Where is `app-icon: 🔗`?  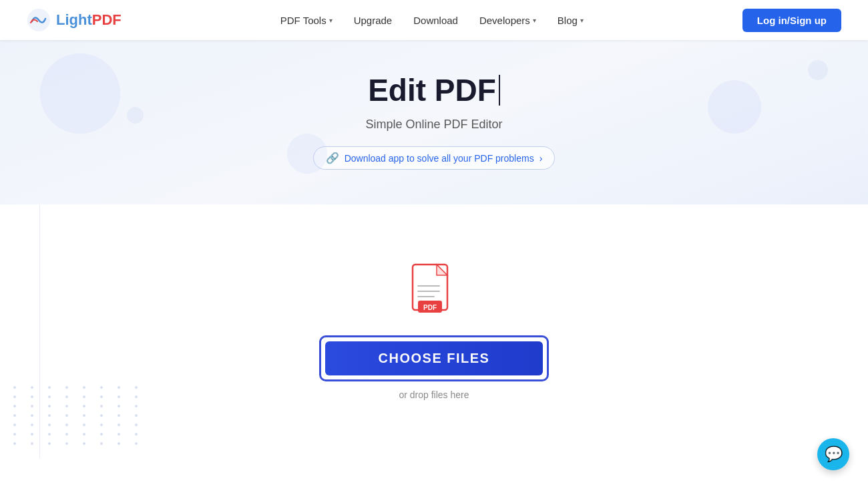 app-icon: 🔗 is located at coordinates (333, 158).